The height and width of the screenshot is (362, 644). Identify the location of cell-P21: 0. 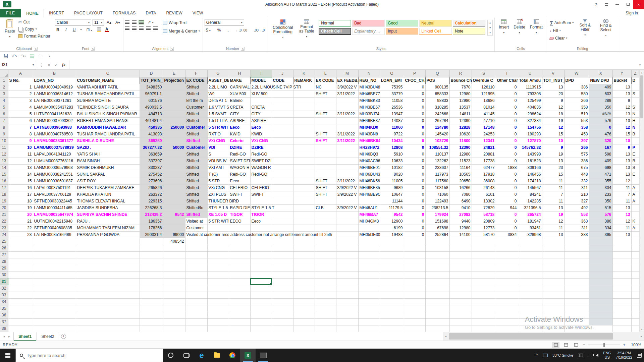
(415, 215).